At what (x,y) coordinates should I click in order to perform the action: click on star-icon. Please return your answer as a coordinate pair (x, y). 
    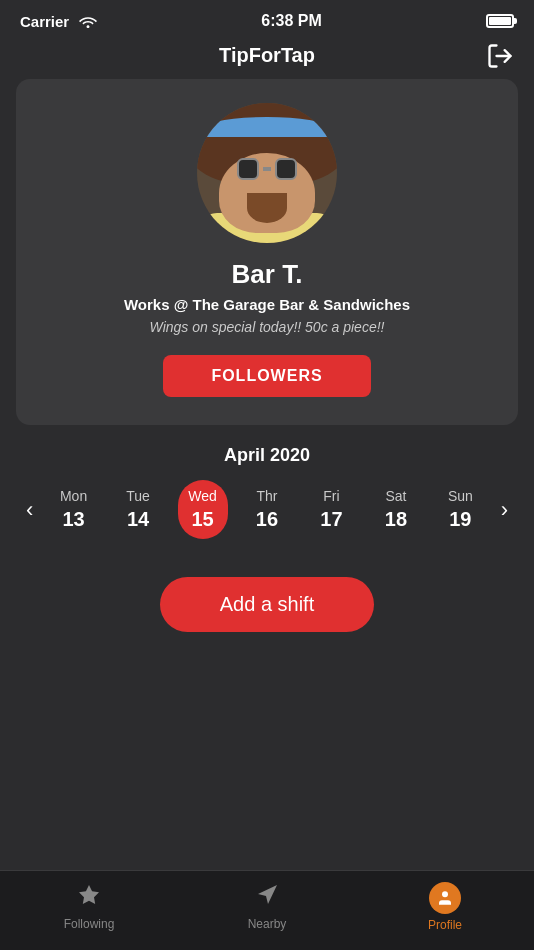
    Looking at the image, I should click on (89, 898).